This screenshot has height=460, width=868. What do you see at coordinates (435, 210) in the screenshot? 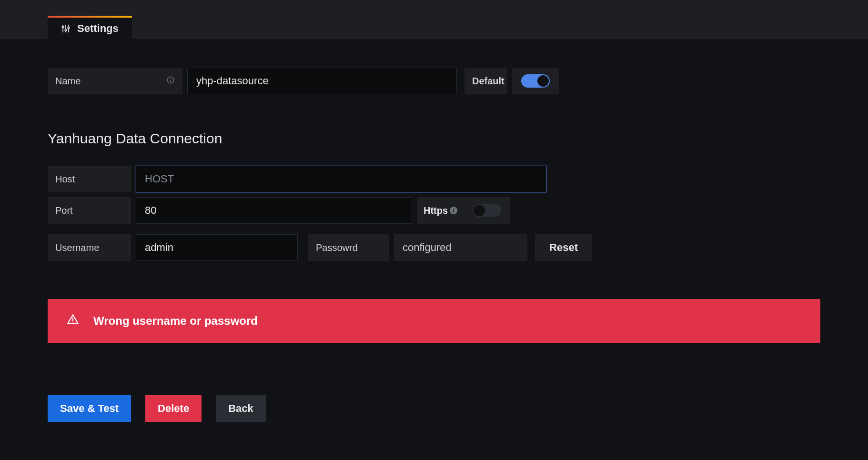
I see `https-label-text: Https` at bounding box center [435, 210].